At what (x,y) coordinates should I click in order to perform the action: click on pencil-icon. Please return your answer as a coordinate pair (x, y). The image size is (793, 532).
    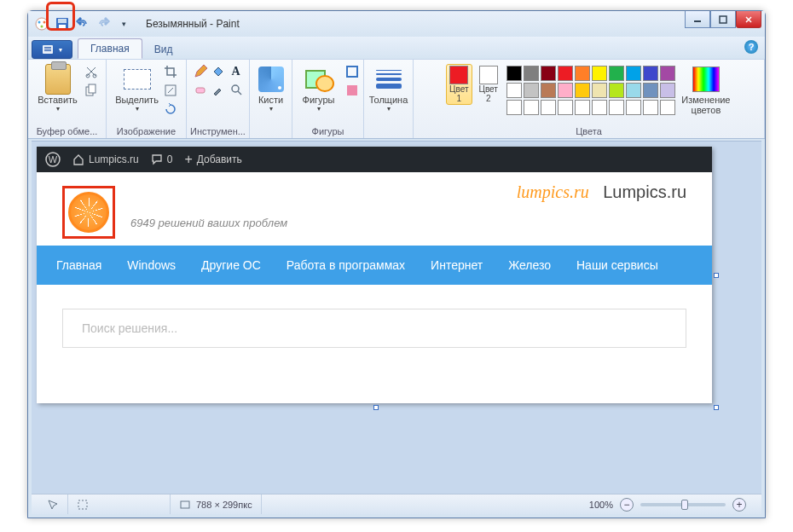
    Looking at the image, I should click on (200, 72).